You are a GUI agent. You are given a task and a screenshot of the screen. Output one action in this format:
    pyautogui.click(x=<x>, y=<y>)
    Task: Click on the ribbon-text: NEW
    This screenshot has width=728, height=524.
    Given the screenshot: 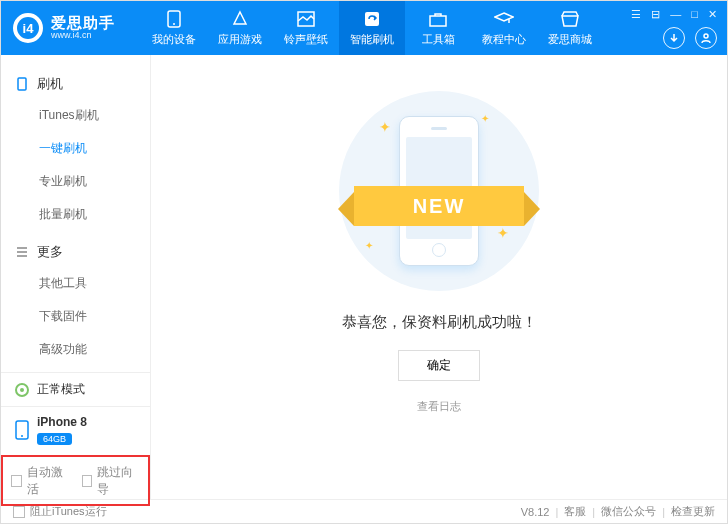 What is the action you would take?
    pyautogui.click(x=439, y=206)
    